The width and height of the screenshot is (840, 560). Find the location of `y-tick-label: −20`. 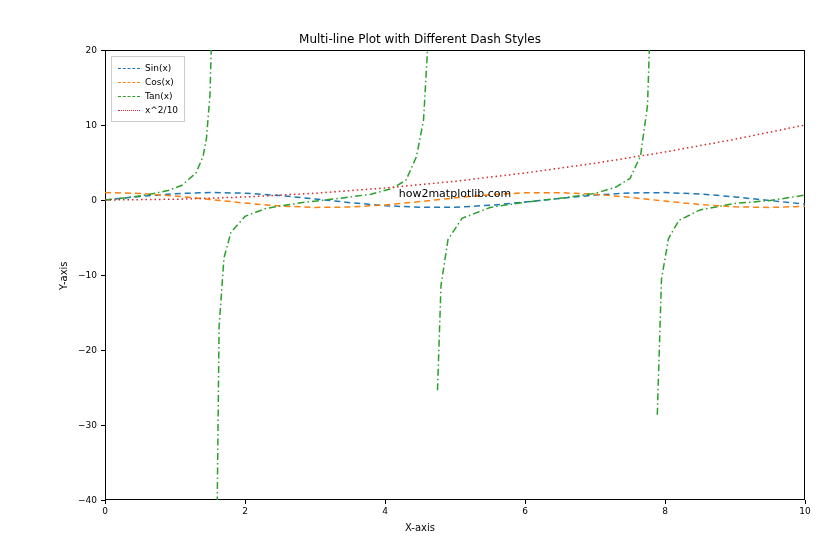

y-tick-label: −20 is located at coordinates (82, 350).